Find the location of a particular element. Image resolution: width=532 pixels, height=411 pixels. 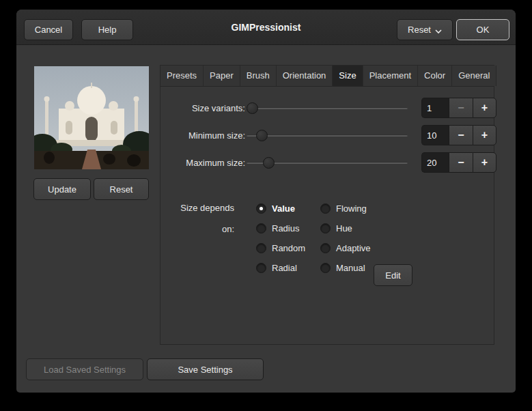

taj-mahal-preview-illustration is located at coordinates (92, 117).